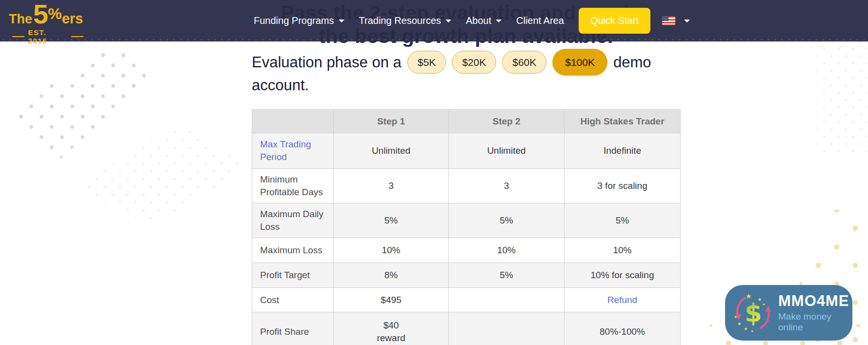 Image resolution: width=868 pixels, height=345 pixels. Describe the element at coordinates (40, 14) in the screenshot. I see `logo-five: 5` at that location.